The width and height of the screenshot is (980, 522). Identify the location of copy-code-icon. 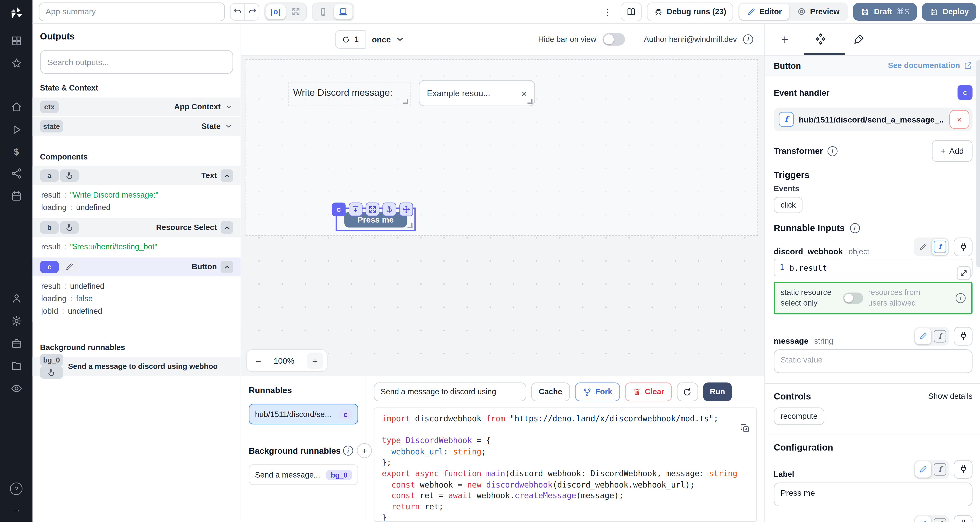
(745, 428).